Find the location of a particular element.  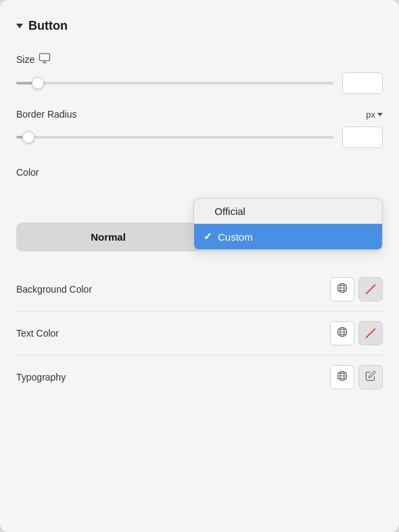

color-dropdown-menu: Official ✓ Custom is located at coordinates (288, 224).